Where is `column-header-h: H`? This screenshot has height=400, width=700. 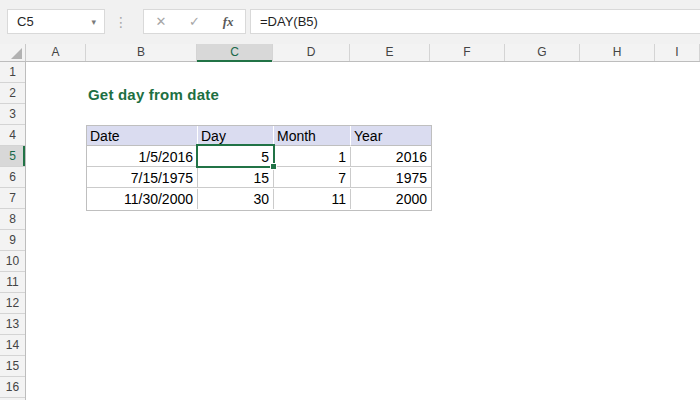 column-header-h: H is located at coordinates (618, 52).